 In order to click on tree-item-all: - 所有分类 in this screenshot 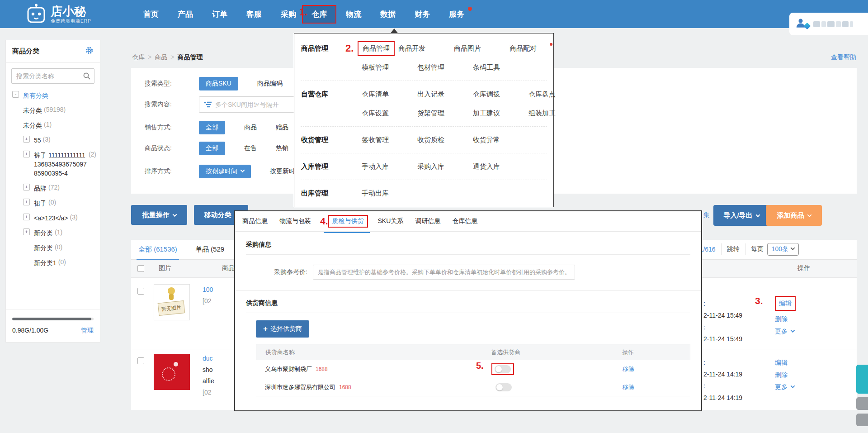, I will do `click(54, 95)`.